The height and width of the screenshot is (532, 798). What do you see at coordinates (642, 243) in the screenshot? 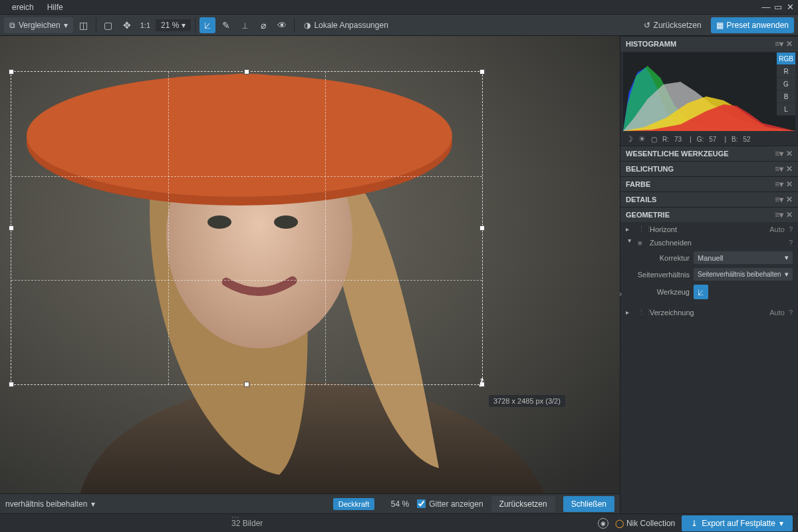
I see `checkbox-icon: ■` at bounding box center [642, 243].